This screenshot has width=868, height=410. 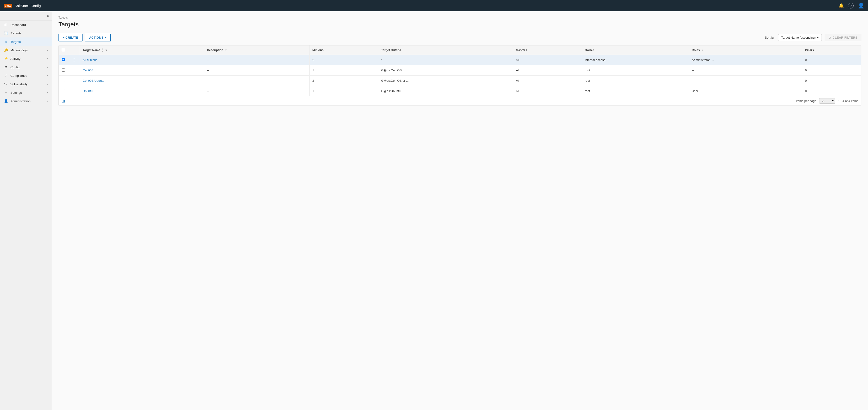 What do you see at coordinates (88, 91) in the screenshot?
I see `target-name-link: Ubuntu` at bounding box center [88, 91].